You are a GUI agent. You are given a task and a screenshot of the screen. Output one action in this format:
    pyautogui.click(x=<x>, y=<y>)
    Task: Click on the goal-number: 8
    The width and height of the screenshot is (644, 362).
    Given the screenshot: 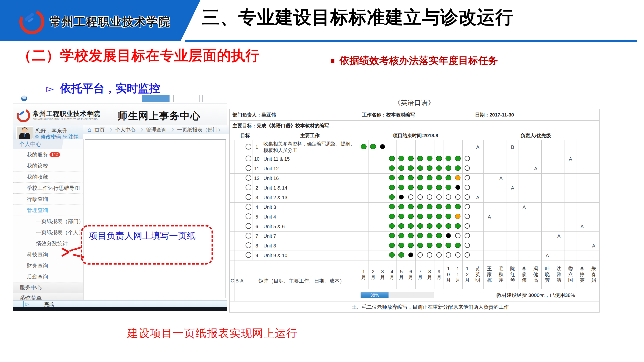 What is the action you would take?
    pyautogui.click(x=257, y=246)
    